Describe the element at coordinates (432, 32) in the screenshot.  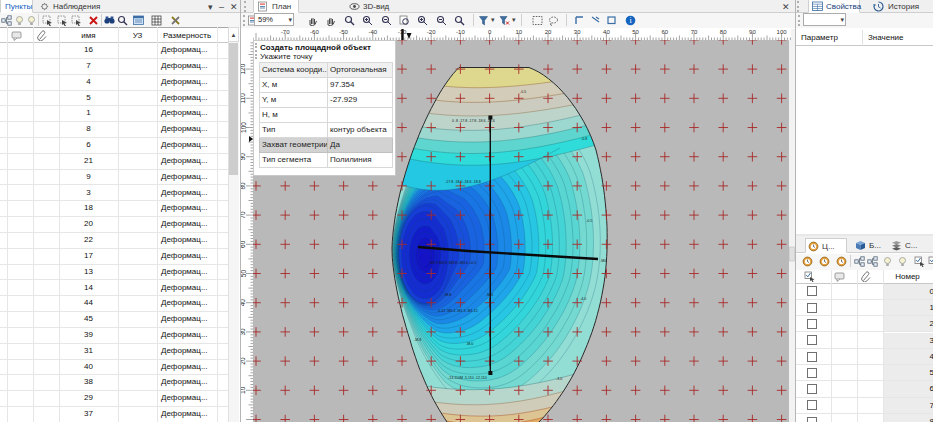
I see `svg-text: -20` at that location.